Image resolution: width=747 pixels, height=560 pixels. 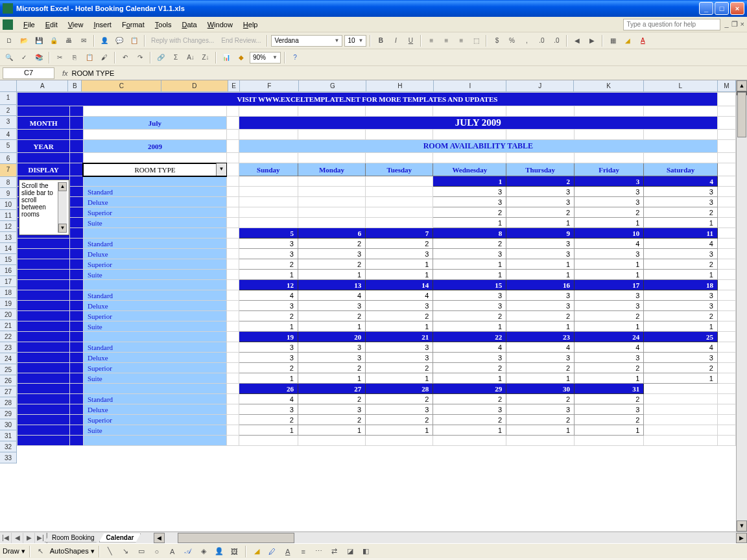 What do you see at coordinates (497, 41) in the screenshot?
I see `currency-button: $` at bounding box center [497, 41].